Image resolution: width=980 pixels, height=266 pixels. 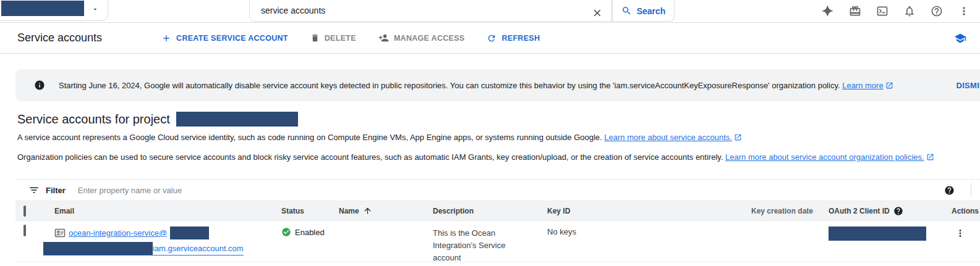 I want to click on service-account-email-link: ocean-integration-service@, so click(x=117, y=233).